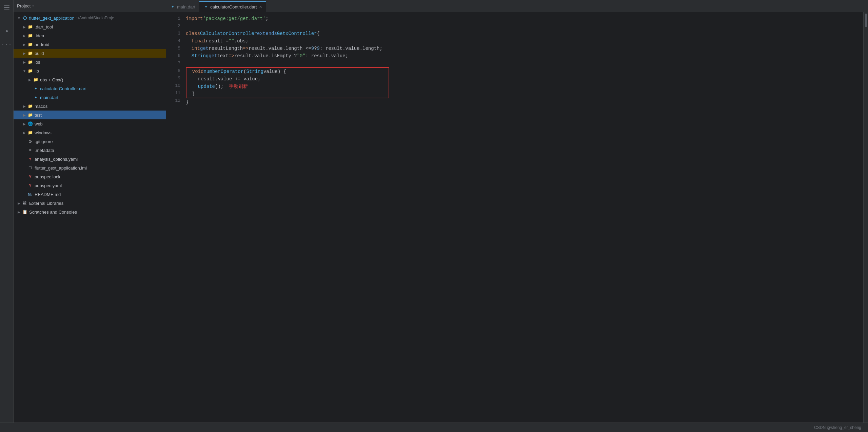 This screenshot has width=868, height=432. What do you see at coordinates (43, 133) in the screenshot?
I see `tree-label-windows: windows` at bounding box center [43, 133].